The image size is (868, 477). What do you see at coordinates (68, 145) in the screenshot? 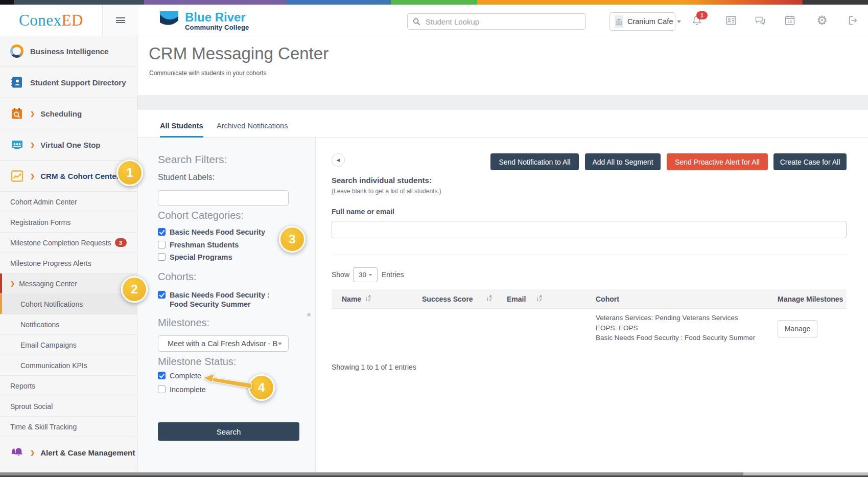
I see `sidebar-item-virtual-one-stop: ❯ Virtual One Stop` at bounding box center [68, 145].